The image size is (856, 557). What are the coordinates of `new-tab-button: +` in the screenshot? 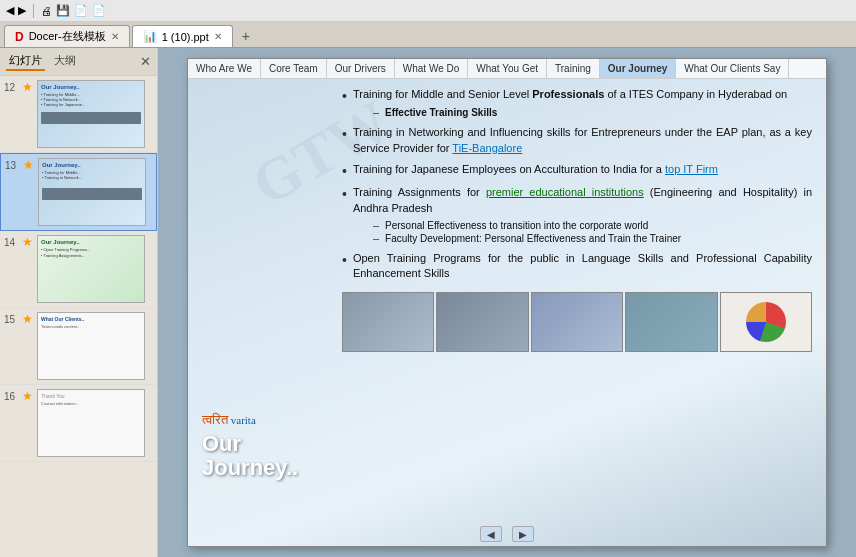 It's located at (246, 36).